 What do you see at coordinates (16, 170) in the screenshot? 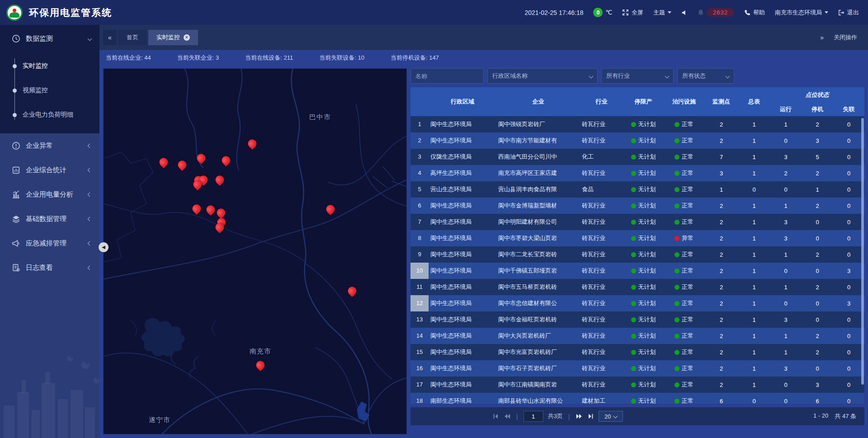
I see `statistics-icon` at bounding box center [16, 170].